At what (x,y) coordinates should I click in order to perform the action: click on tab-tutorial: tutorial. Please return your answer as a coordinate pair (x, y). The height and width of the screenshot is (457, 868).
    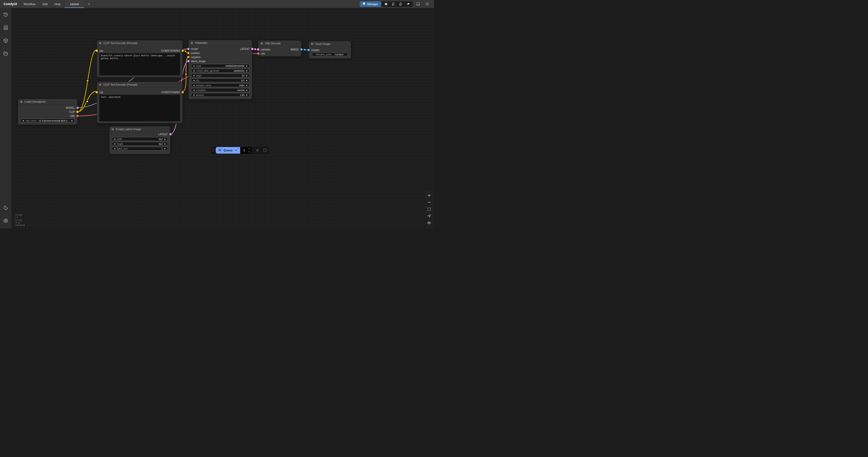
    Looking at the image, I should click on (75, 4).